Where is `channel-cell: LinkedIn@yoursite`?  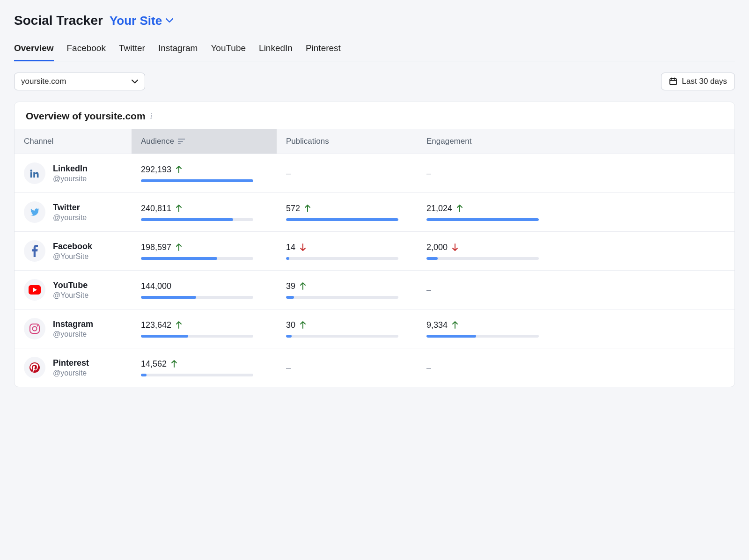
channel-cell: LinkedIn@yoursite is located at coordinates (73, 173).